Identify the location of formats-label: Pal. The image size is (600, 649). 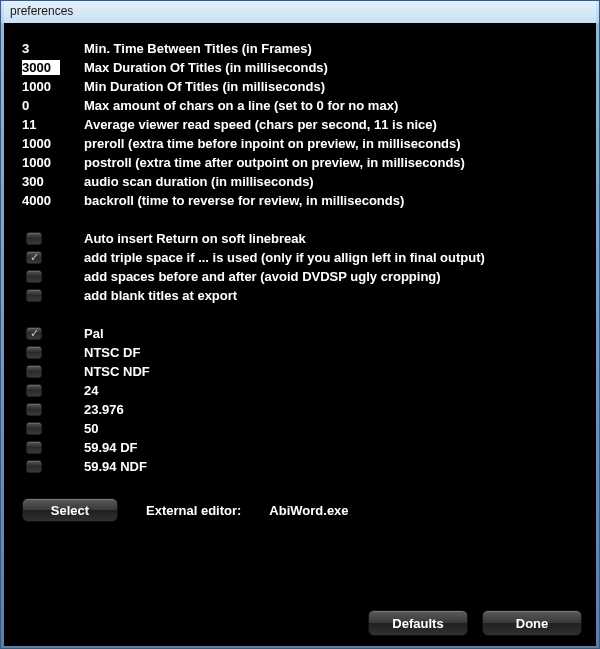
(333, 334).